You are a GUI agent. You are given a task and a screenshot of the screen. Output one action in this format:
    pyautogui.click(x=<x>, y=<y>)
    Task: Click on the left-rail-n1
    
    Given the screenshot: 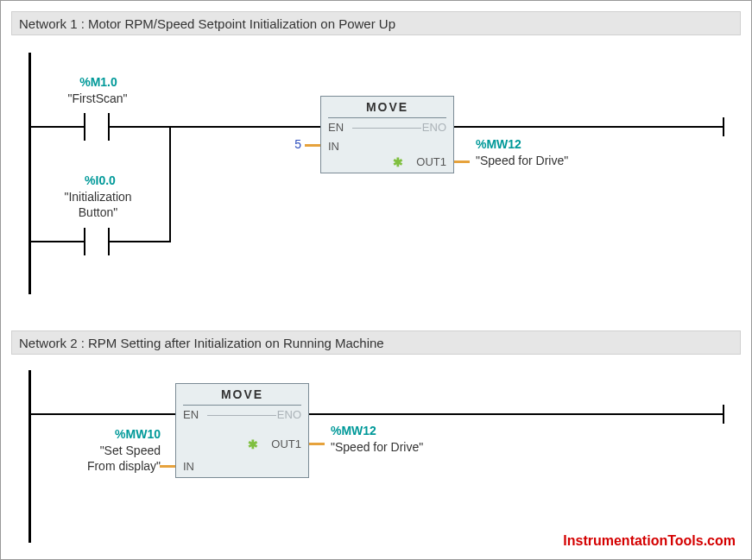 What is the action you would take?
    pyautogui.click(x=29, y=173)
    